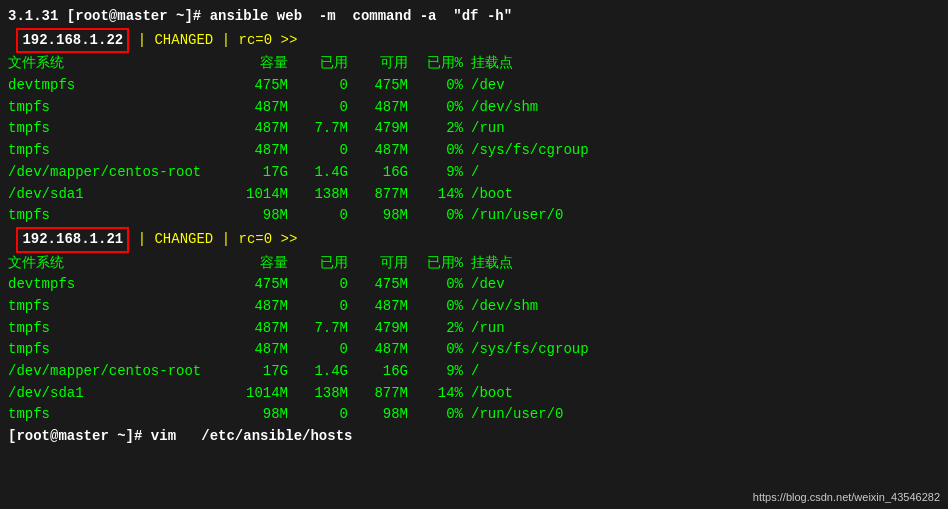  What do you see at coordinates (846, 497) in the screenshot?
I see `watermark: https://blog.csdn.net/weixin_43546282` at bounding box center [846, 497].